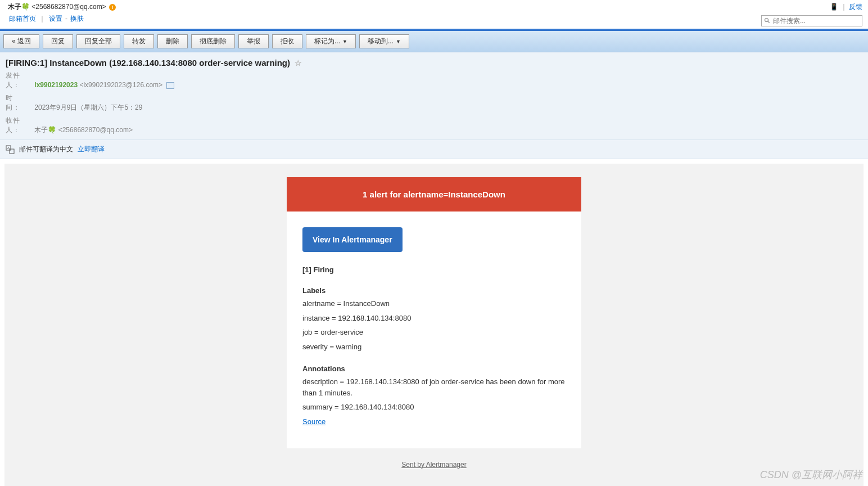  Describe the element at coordinates (434, 290) in the screenshot. I see `labels-title: Labels` at that location.